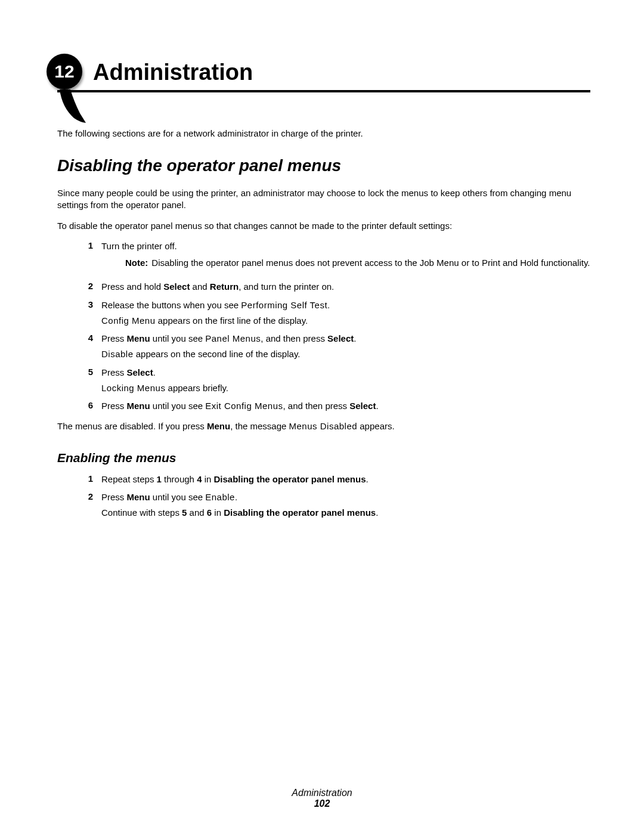 Image resolution: width=644 pixels, height=833 pixels. What do you see at coordinates (346, 321) in the screenshot?
I see `step-subtext: Config Menu appears on the first line of…` at bounding box center [346, 321].